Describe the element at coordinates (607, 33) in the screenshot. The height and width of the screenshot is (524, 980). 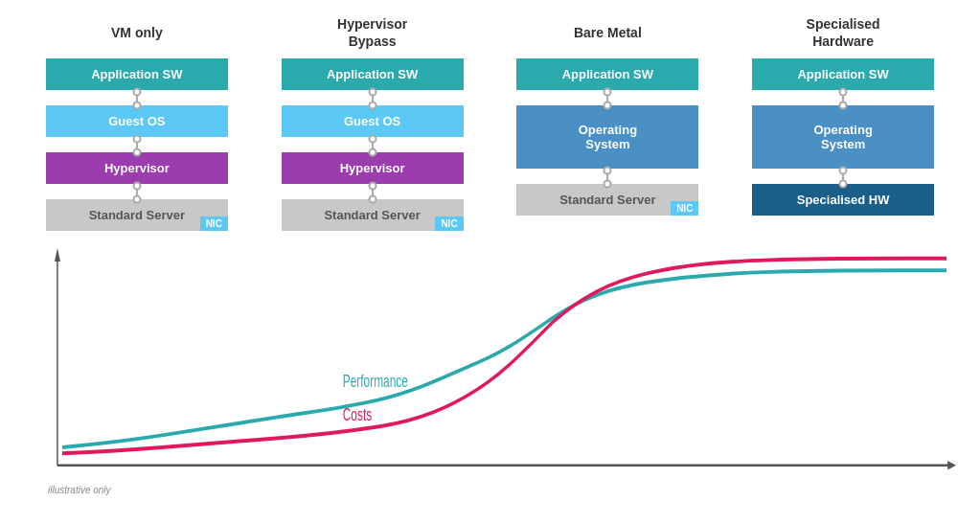
I see `col-title-bare-metal: Bare Metal` at that location.